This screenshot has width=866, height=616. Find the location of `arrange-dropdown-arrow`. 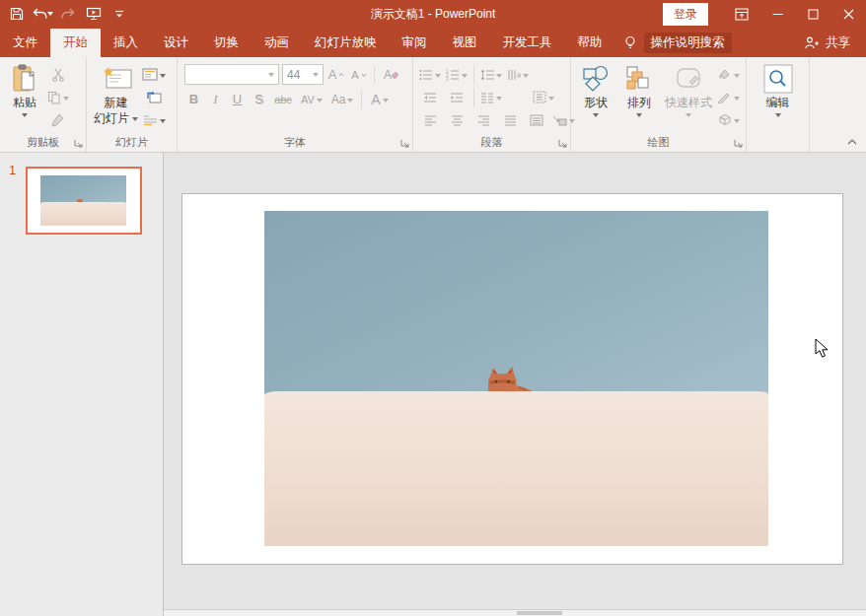

arrange-dropdown-arrow is located at coordinates (639, 115).